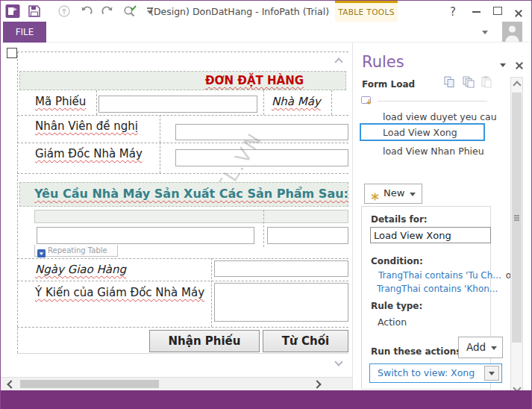  What do you see at coordinates (13, 13) in the screenshot?
I see `infopath-app-icon` at bounding box center [13, 13].